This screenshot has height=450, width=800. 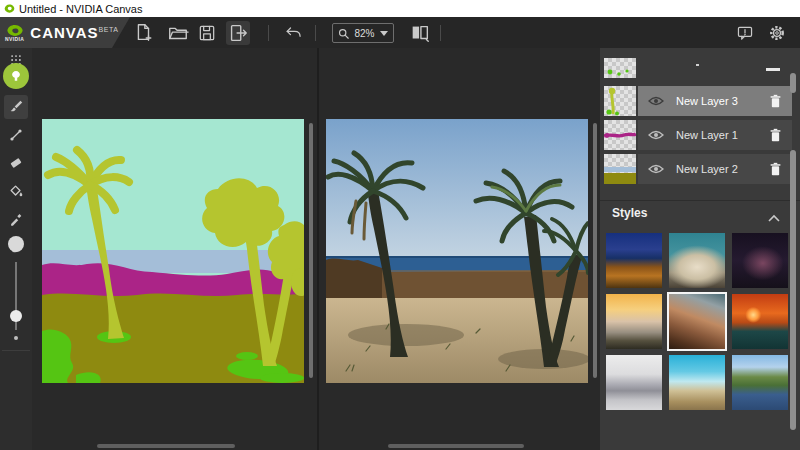 I want to click on style-thumb-foggy-peaks, so click(x=634, y=382).